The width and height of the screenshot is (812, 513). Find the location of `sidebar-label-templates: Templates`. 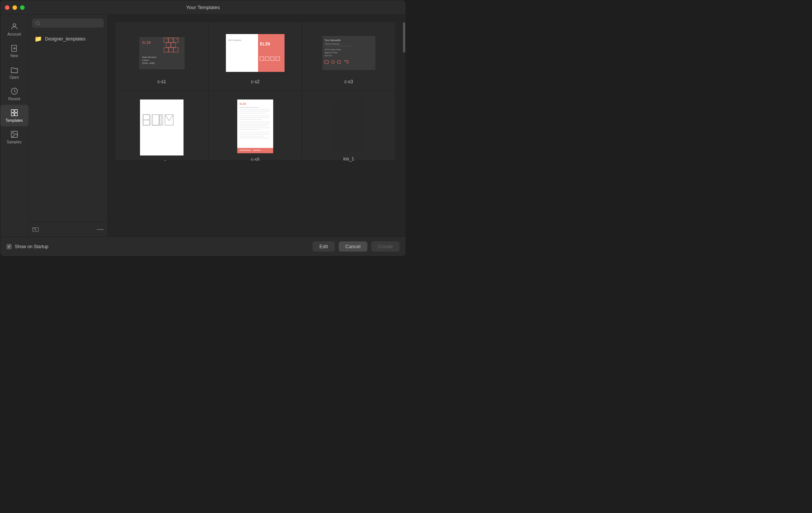

sidebar-label-templates: Templates is located at coordinates (14, 120).